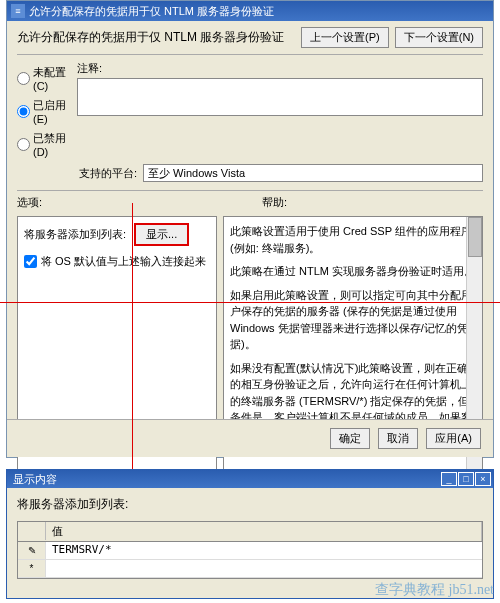  Describe the element at coordinates (466, 479) in the screenshot. I see `maximize-icon: □` at that location.